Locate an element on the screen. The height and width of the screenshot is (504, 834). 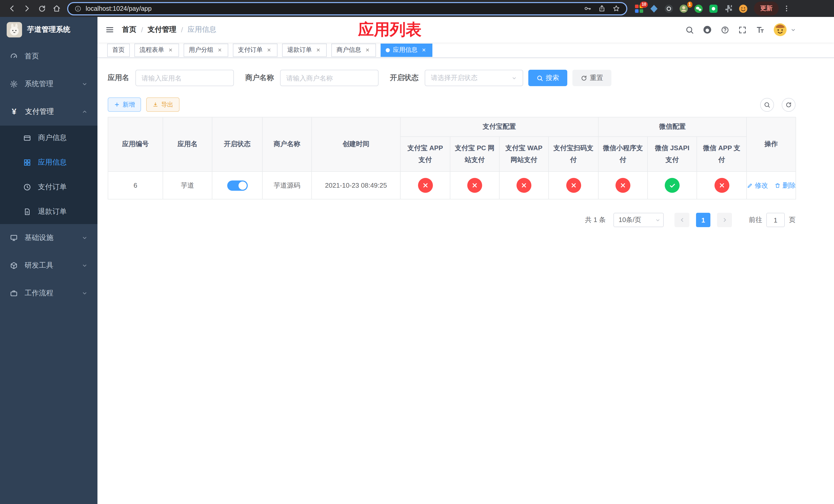
github-icon is located at coordinates (707, 30).